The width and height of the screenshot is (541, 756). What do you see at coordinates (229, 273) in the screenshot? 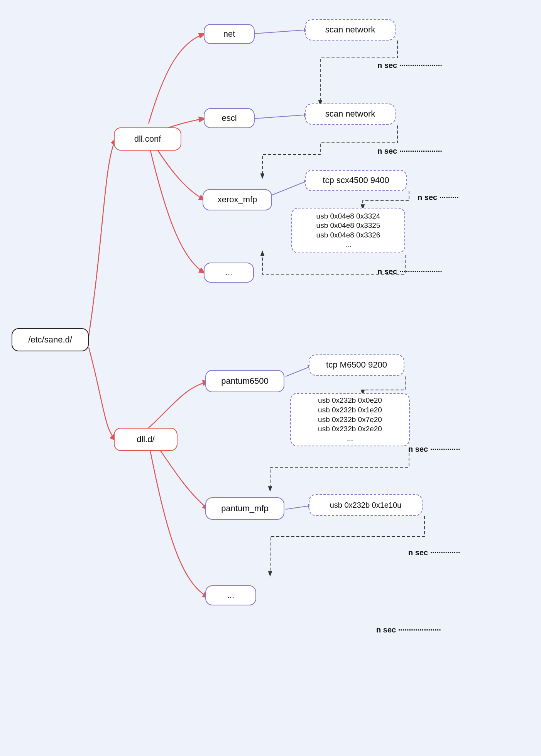
I see `ellipsis1-node: ...` at bounding box center [229, 273].